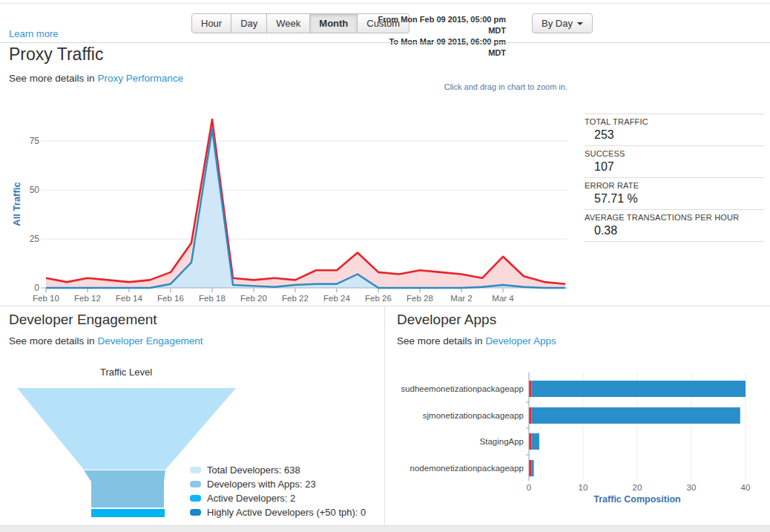  Describe the element at coordinates (420, 298) in the screenshot. I see `svg-text: Feb 28` at that location.